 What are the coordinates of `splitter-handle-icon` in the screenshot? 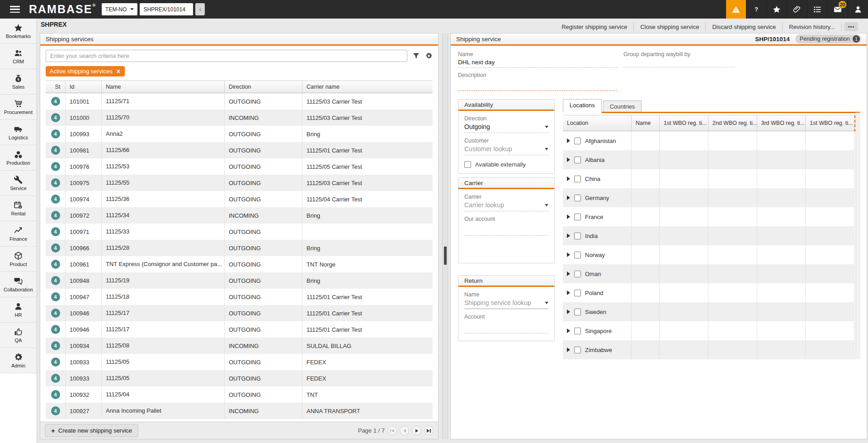 It's located at (445, 256).